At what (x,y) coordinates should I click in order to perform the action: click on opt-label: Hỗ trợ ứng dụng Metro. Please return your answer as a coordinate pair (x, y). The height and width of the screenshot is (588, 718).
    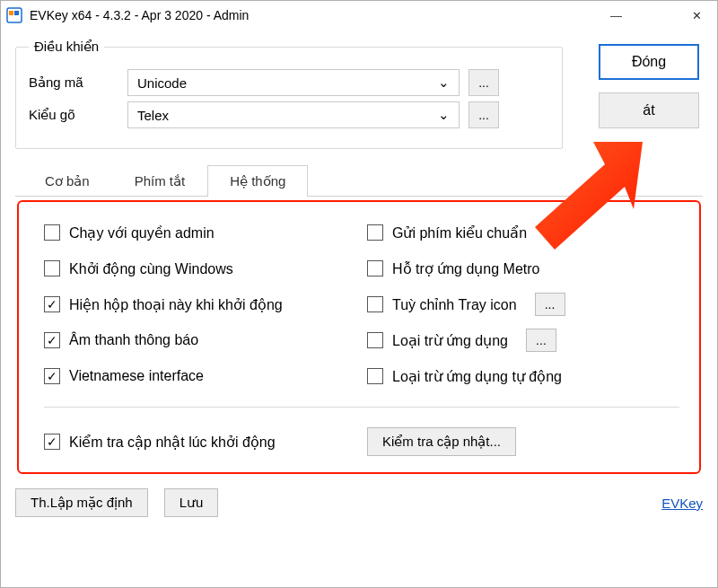
    Looking at the image, I should click on (467, 269).